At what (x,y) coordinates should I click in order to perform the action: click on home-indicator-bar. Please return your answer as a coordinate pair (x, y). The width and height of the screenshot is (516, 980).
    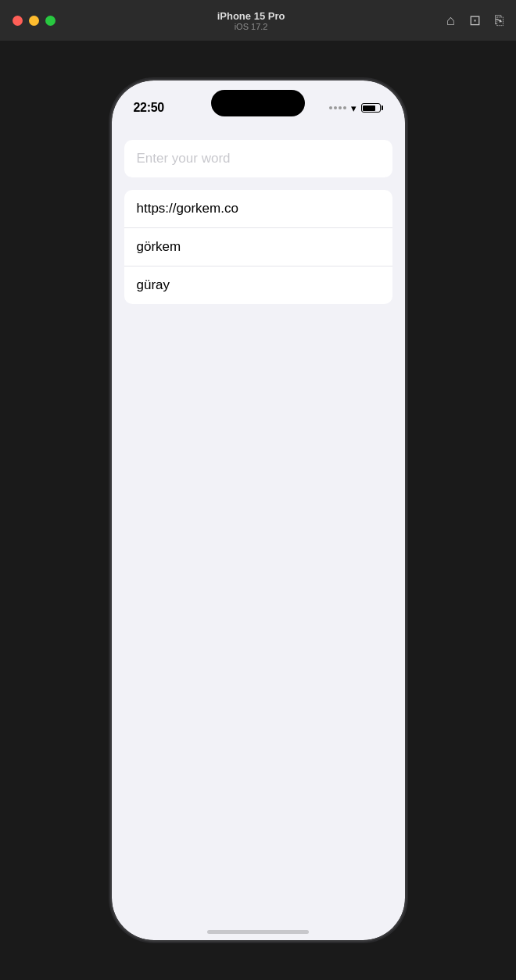
    Looking at the image, I should click on (258, 932).